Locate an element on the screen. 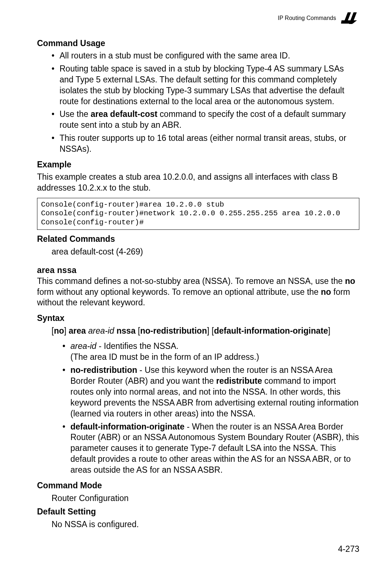  command-name-area-nssa: area nssa is located at coordinates (198, 270).